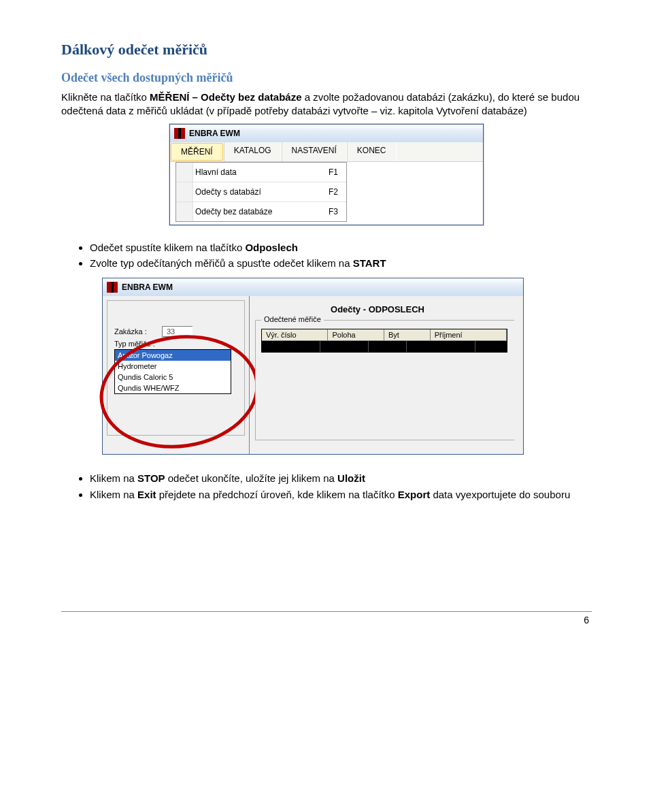  What do you see at coordinates (222, 263) in the screenshot?
I see `text: Zvolte typ odečítaných měřičů a spusťte …` at bounding box center [222, 263].